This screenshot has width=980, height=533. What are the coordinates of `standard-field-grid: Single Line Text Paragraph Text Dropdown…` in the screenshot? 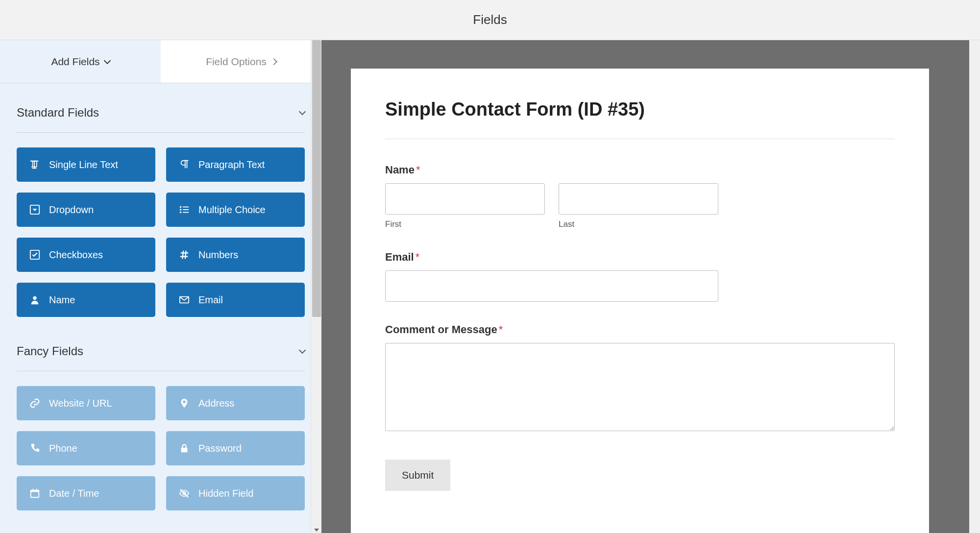 It's located at (161, 227).